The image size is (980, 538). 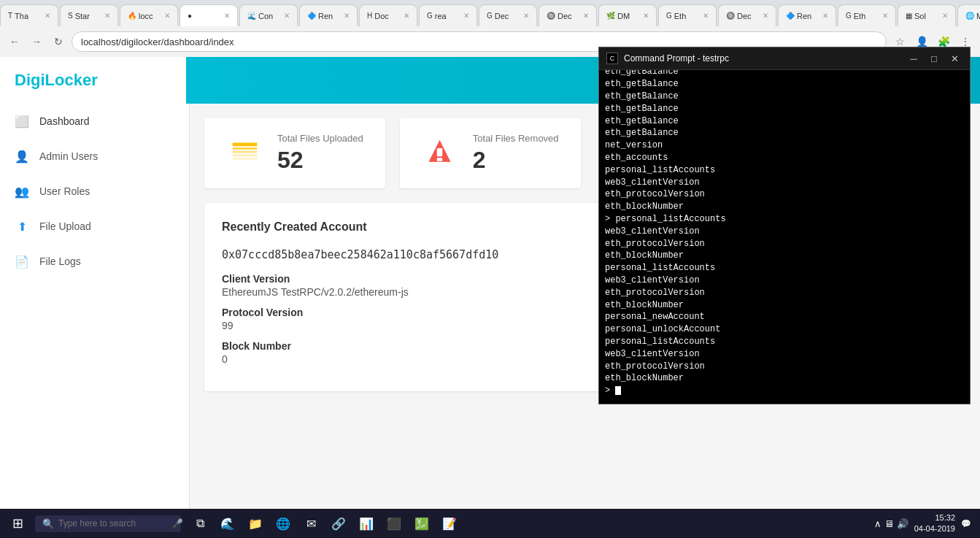 I want to click on browser-tab-6: HDoc✕, so click(x=388, y=15).